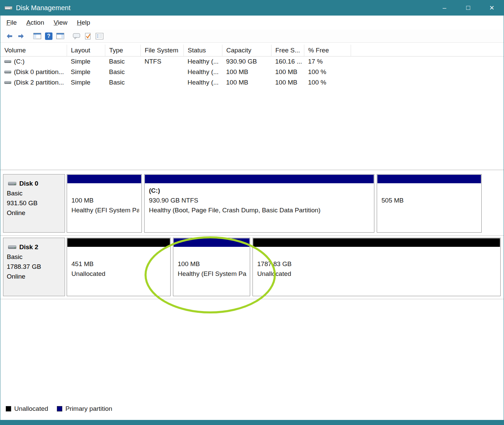 The width and height of the screenshot is (504, 425). What do you see at coordinates (203, 50) in the screenshot?
I see `col-status: Status` at bounding box center [203, 50].